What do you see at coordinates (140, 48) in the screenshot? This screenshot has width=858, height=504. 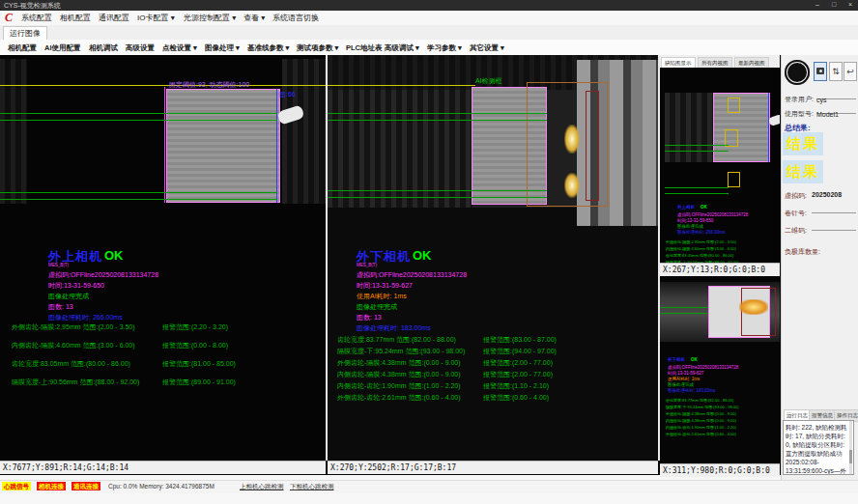 I see `tool-advanced-set: 高级设置` at bounding box center [140, 48].